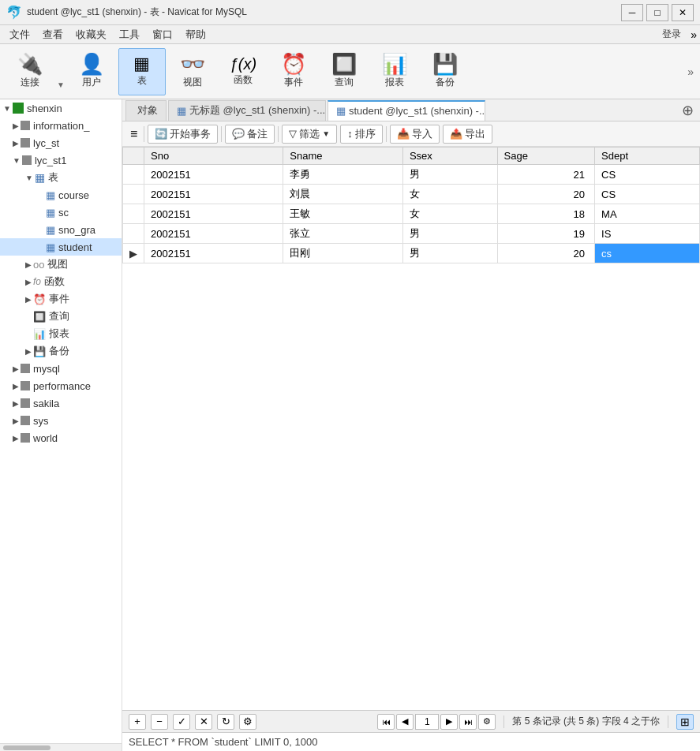 The height and width of the screenshot is (751, 700). I want to click on import-button: 📥 导入, so click(415, 134).